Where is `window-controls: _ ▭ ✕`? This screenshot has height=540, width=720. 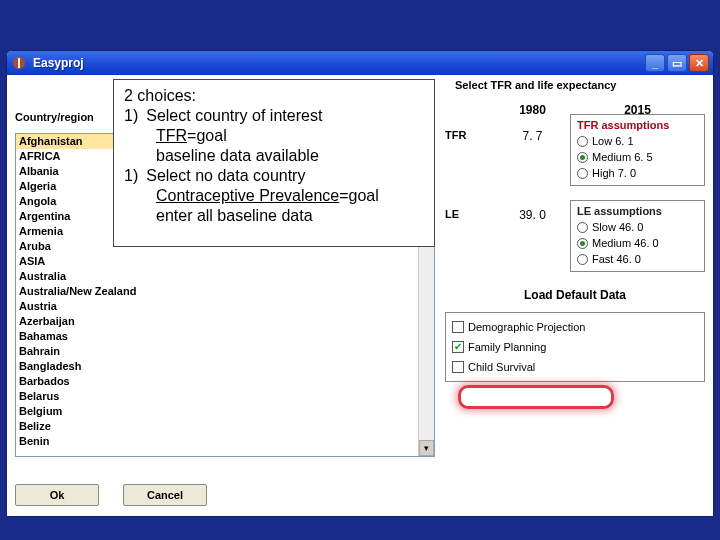
window-controls: _ ▭ ✕ is located at coordinates (677, 63).